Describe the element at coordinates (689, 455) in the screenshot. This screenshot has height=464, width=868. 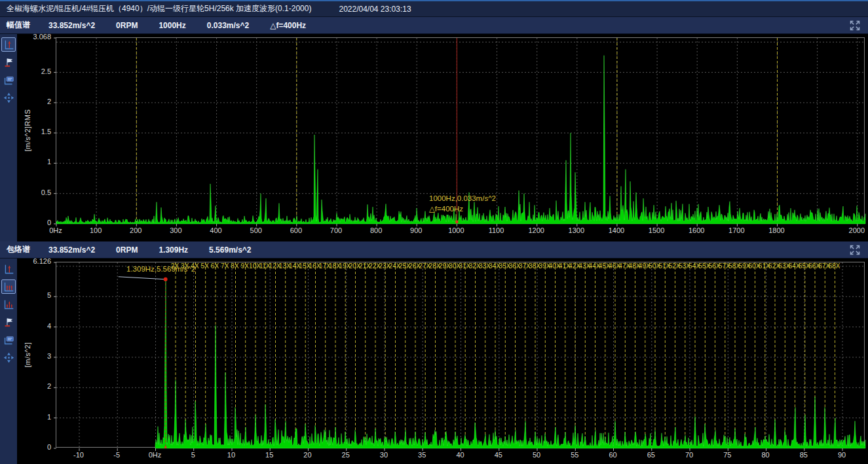
I see `x-tick-label: 70` at that location.